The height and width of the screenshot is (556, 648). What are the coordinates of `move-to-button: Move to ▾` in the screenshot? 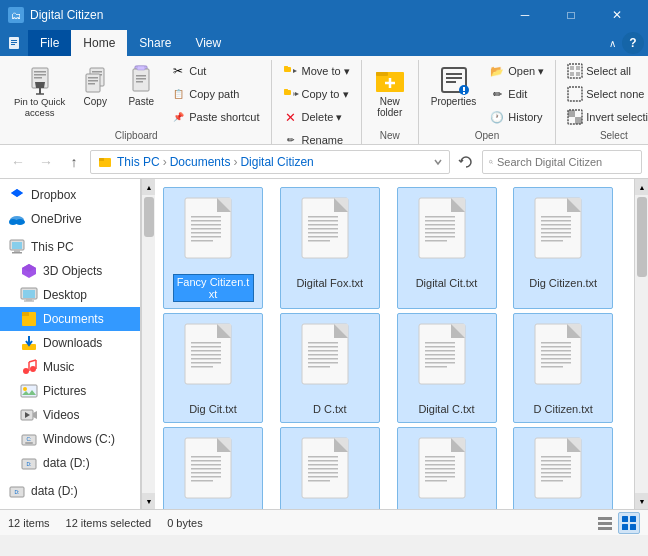 It's located at (316, 71).